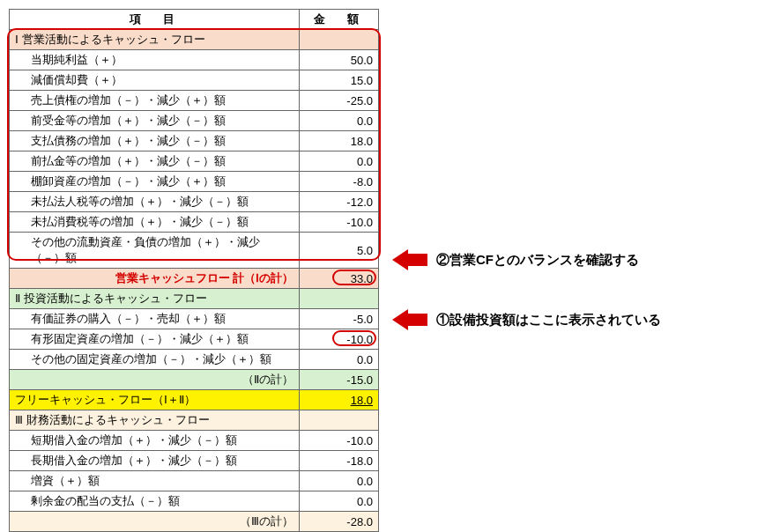 The height and width of the screenshot is (532, 780). Describe the element at coordinates (339, 203) in the screenshot. I see `row-value: -12.0` at that location.